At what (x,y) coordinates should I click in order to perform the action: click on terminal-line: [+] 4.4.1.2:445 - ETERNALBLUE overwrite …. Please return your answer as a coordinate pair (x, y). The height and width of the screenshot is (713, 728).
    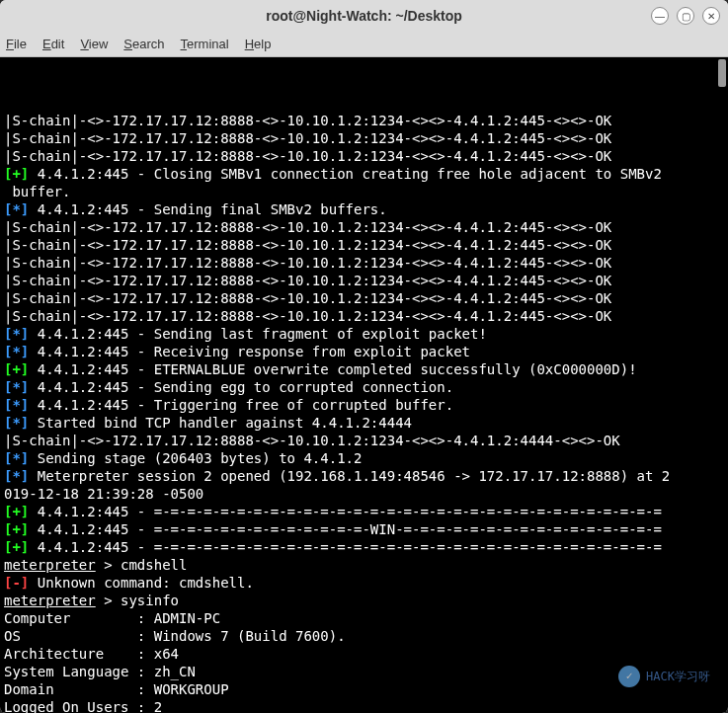
    Looking at the image, I should click on (364, 369).